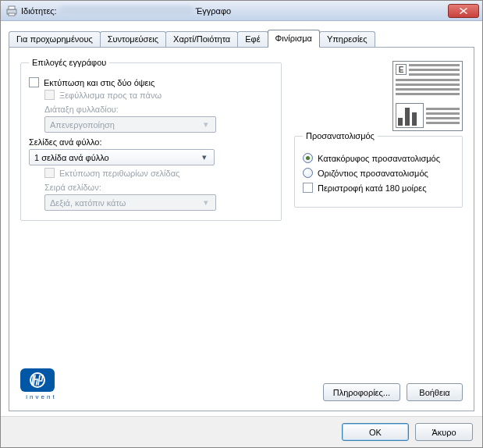 This screenshot has width=483, height=448. What do you see at coordinates (130, 125) in the screenshot?
I see `booklet-layout-combo: Απενεργοποίηση ▾` at bounding box center [130, 125].